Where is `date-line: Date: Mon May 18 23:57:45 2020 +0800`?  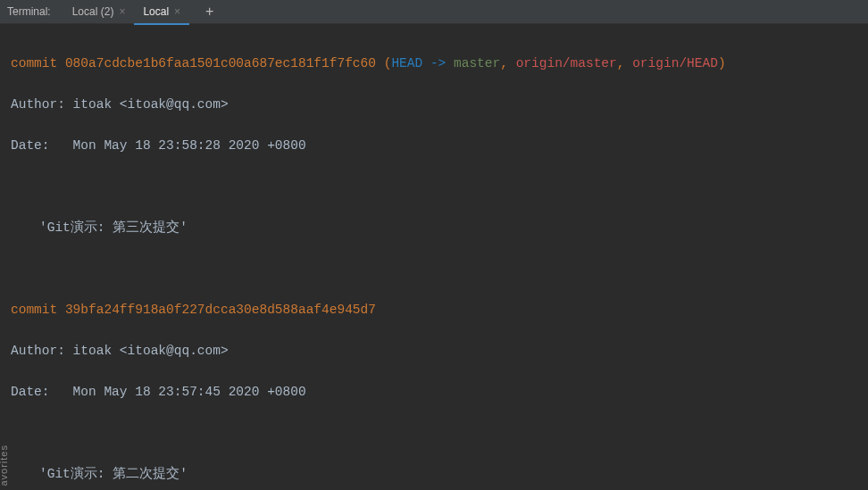
date-line: Date: Mon May 18 23:57:45 2020 +0800 is located at coordinates (434, 393).